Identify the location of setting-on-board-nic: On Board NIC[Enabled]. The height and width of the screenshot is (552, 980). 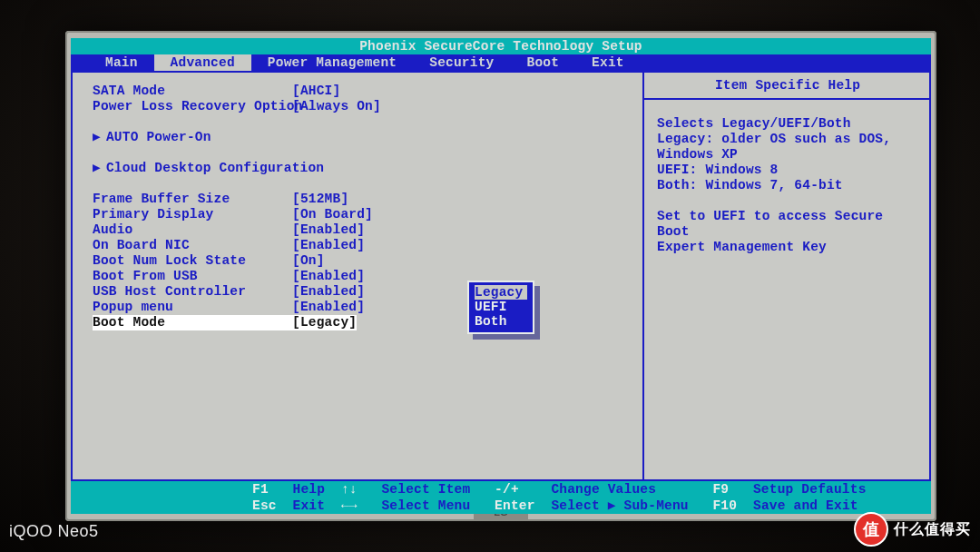
(364, 245).